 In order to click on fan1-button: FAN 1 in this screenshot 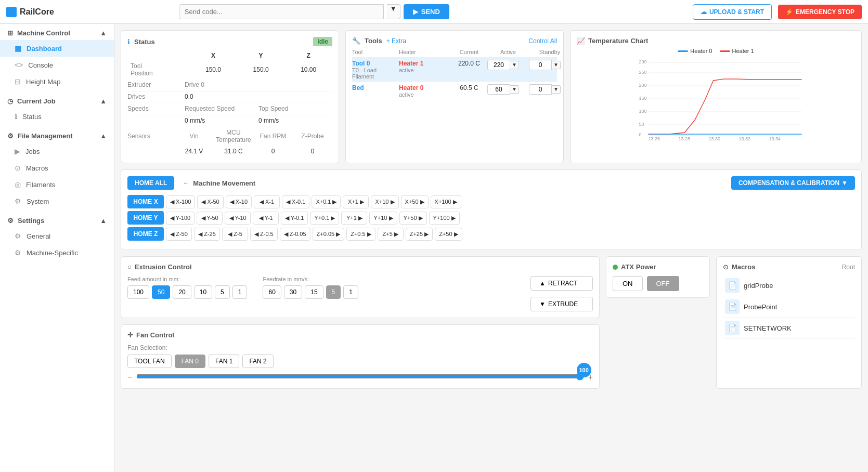, I will do `click(224, 361)`.